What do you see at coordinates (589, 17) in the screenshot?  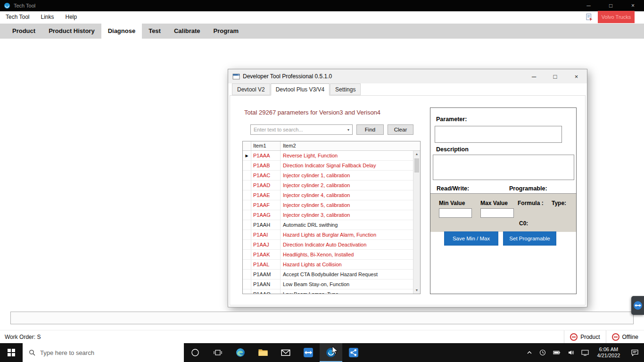 I see `report-icon` at bounding box center [589, 17].